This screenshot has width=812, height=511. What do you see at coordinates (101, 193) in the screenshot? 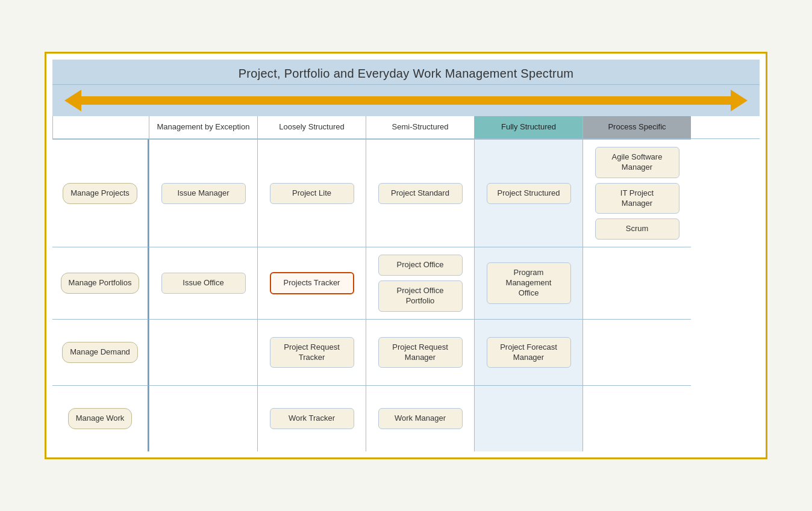
I see `row-label-manage-projects: Manage Projects` at bounding box center [101, 193].